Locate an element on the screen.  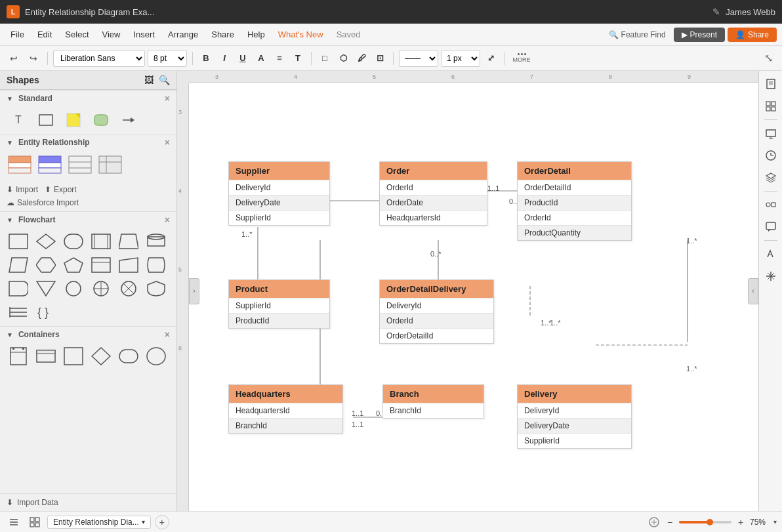
fc-shape-x-circle is located at coordinates (129, 289).